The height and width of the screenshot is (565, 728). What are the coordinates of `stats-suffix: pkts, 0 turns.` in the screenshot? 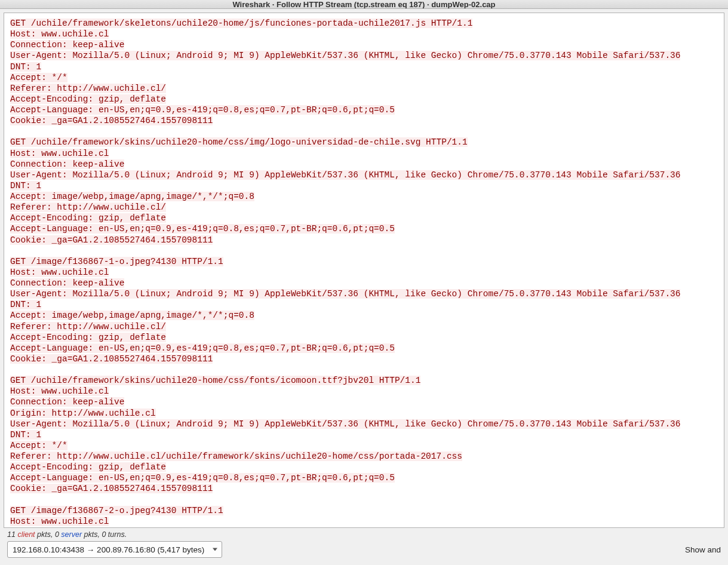 It's located at (104, 535).